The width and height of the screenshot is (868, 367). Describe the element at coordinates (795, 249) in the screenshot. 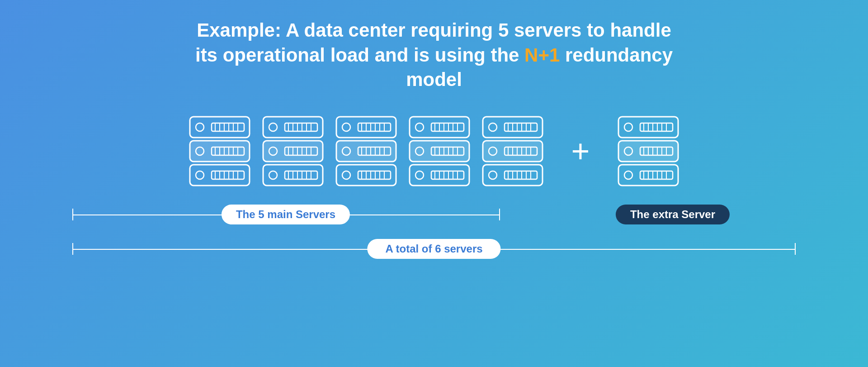

I see `total-bracket-cap-right` at that location.